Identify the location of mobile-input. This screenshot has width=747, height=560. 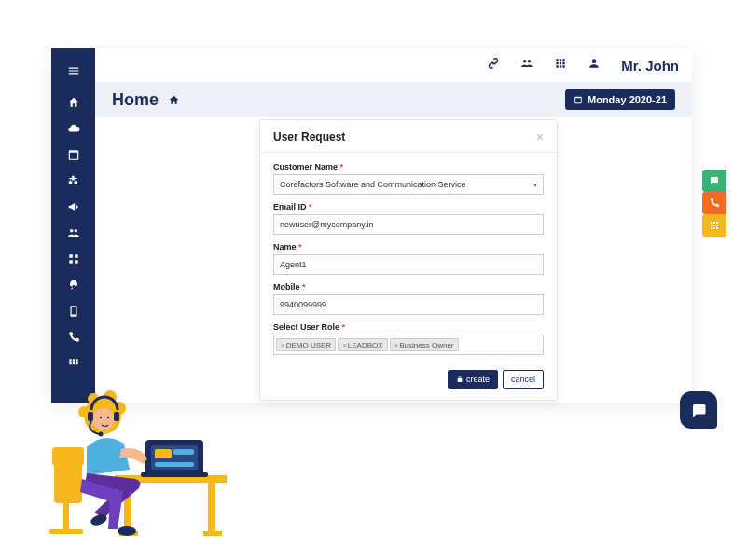
(408, 305).